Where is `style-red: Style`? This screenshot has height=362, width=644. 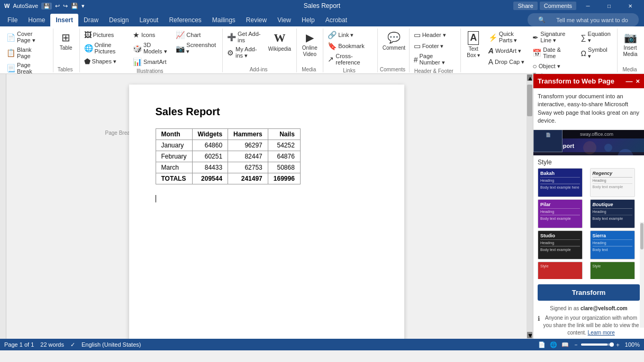 style-red: Style is located at coordinates (560, 271).